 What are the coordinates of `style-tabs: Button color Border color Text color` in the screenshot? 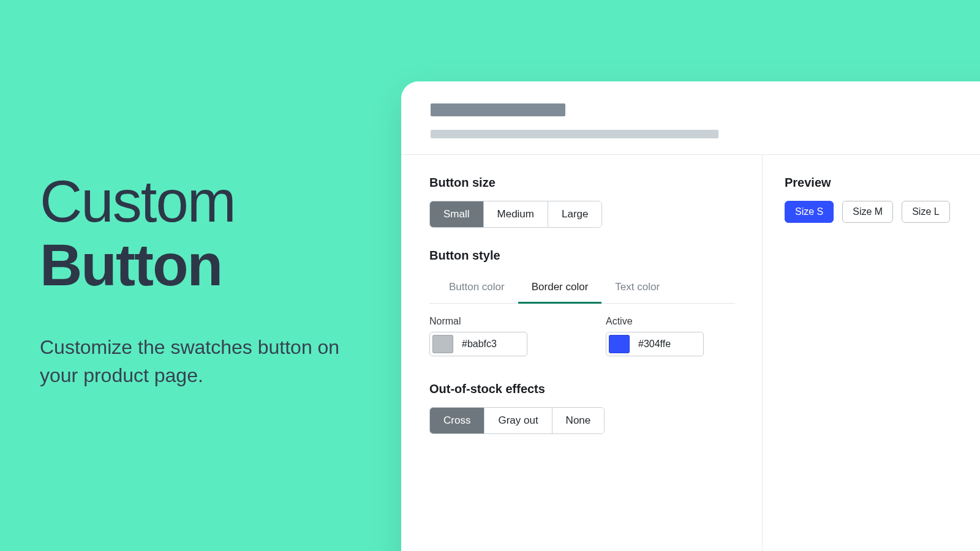 It's located at (582, 289).